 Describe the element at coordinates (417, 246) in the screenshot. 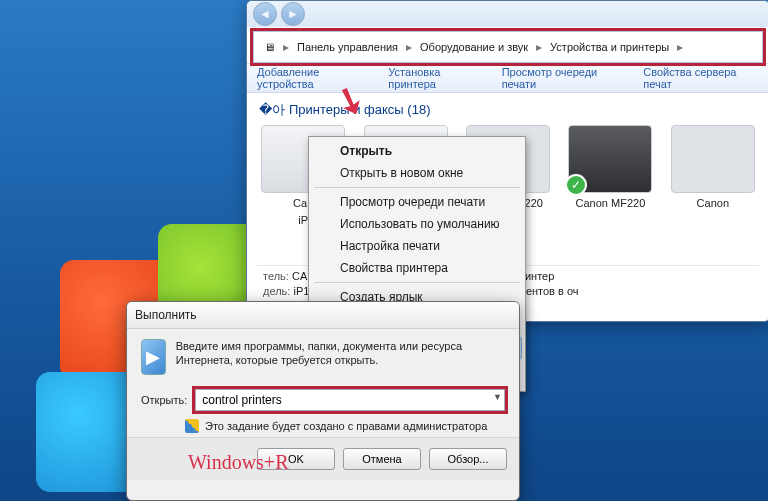

I see `menu-print-prefs: Настройка печати` at that location.